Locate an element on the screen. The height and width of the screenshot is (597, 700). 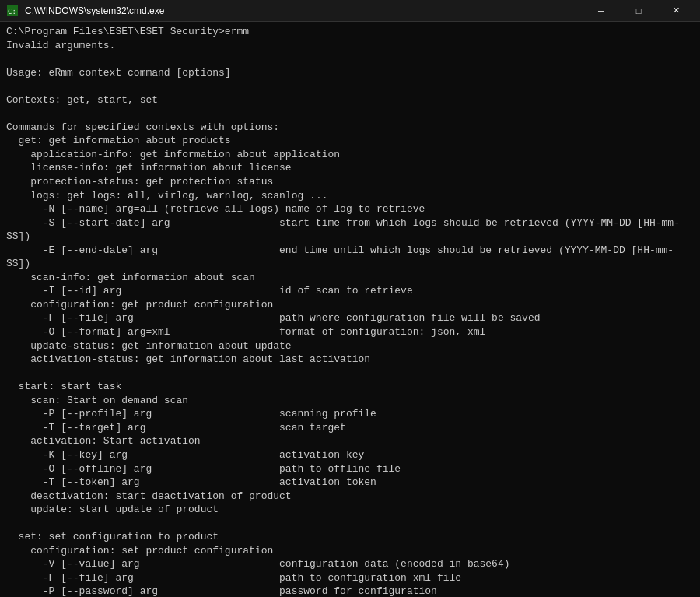
maximize-button: □ is located at coordinates (639, 11).